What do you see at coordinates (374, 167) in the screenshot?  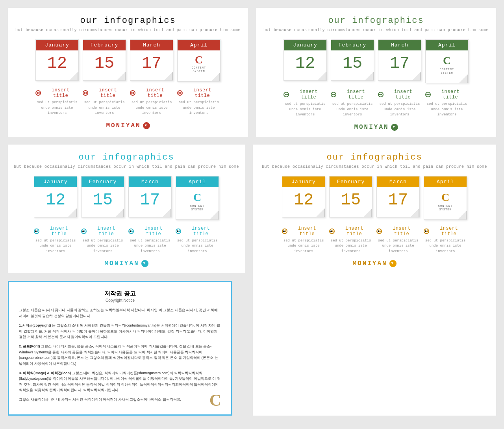 I see `block-subtitle-yellow: but because occasionally circumstances o…` at bounding box center [374, 167].